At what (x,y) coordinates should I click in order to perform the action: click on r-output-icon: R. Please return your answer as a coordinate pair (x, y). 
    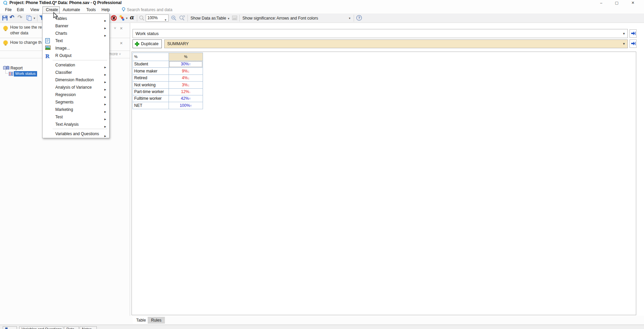
    Looking at the image, I should click on (48, 56).